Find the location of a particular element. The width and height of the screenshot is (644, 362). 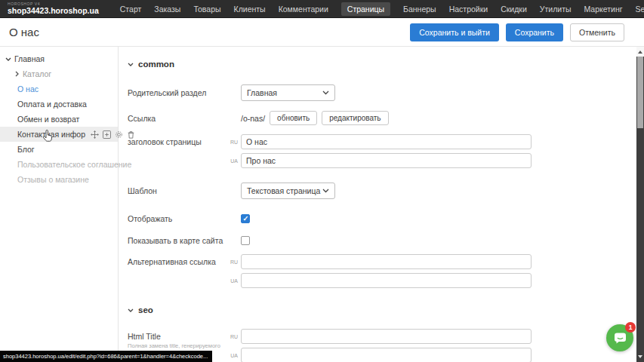

vertical-scrollbar is located at coordinates (640, 204).